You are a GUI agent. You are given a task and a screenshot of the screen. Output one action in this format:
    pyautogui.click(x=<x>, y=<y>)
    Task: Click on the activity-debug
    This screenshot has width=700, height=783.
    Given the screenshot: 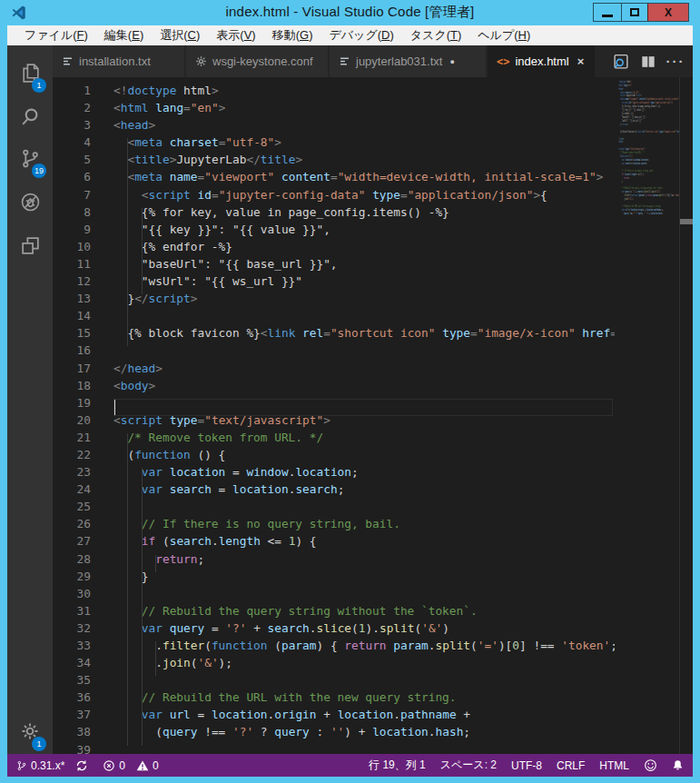 What is the action you would take?
    pyautogui.click(x=30, y=203)
    